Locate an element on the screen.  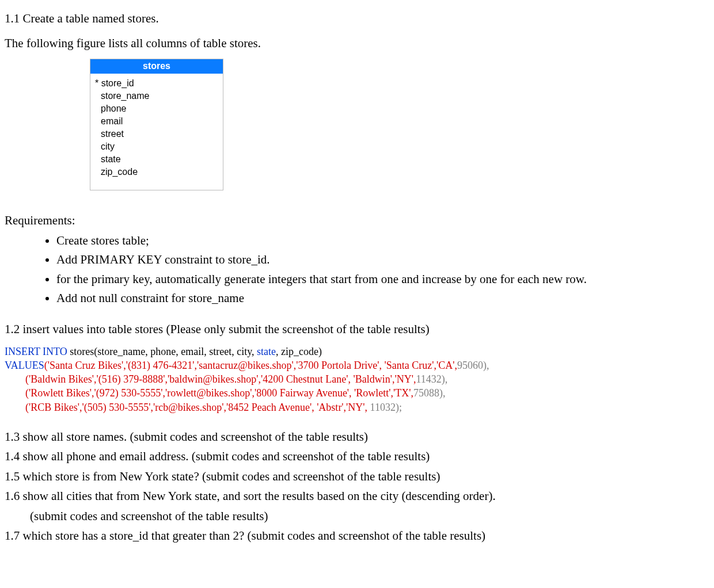
sql-keyword-values: VALUES is located at coordinates (24, 365).